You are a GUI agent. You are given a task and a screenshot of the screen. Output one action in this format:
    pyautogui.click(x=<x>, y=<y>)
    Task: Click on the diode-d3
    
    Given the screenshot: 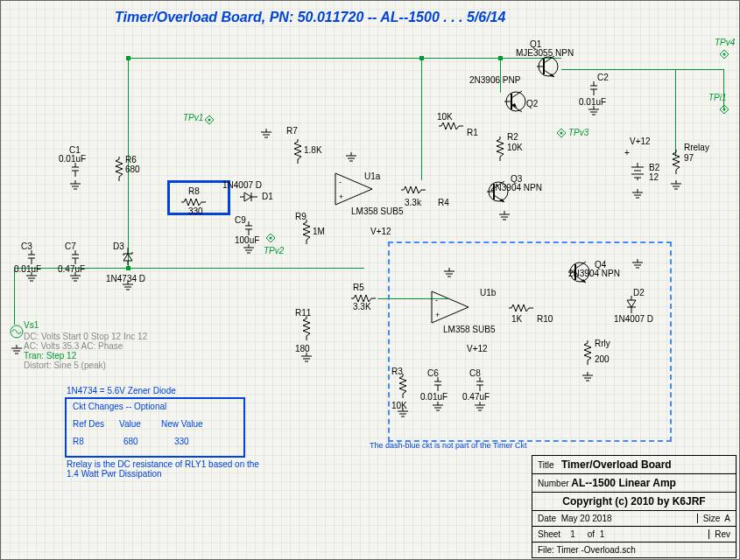 What is the action you would take?
    pyautogui.click(x=128, y=256)
    